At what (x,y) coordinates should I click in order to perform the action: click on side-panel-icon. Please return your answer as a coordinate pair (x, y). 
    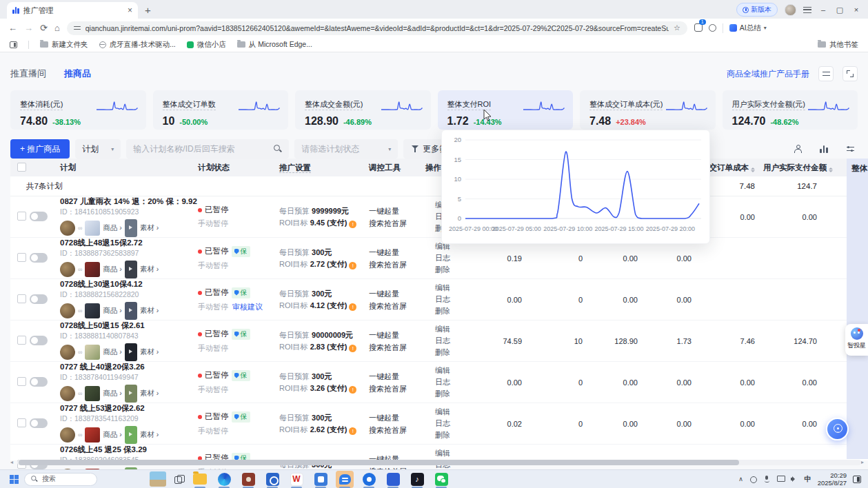
    Looking at the image, I should click on (14, 45).